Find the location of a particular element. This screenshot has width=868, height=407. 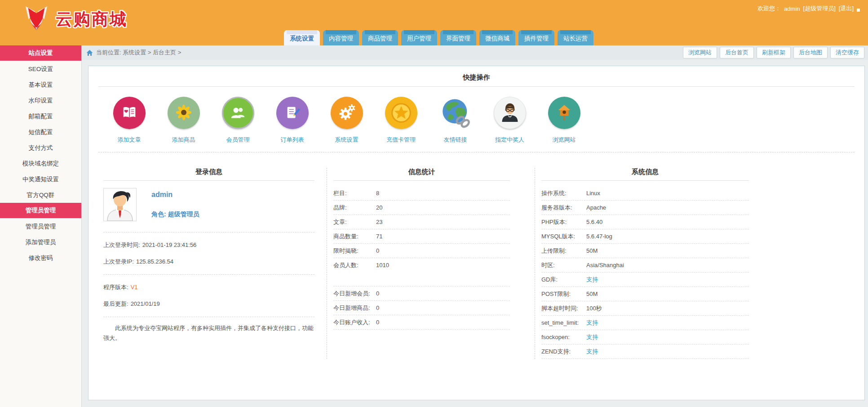

clear-cache-button: 清空缓存 is located at coordinates (847, 53).